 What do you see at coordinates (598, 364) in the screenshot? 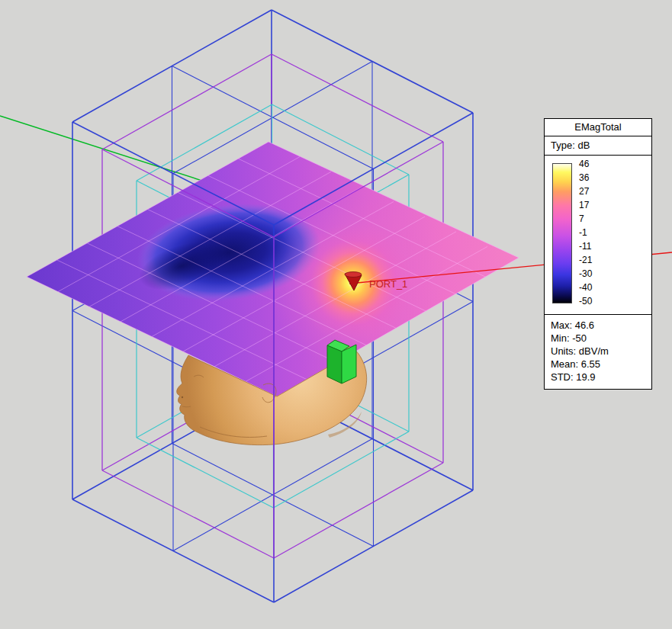
I see `stat-line: Mean: 6.55` at bounding box center [598, 364].